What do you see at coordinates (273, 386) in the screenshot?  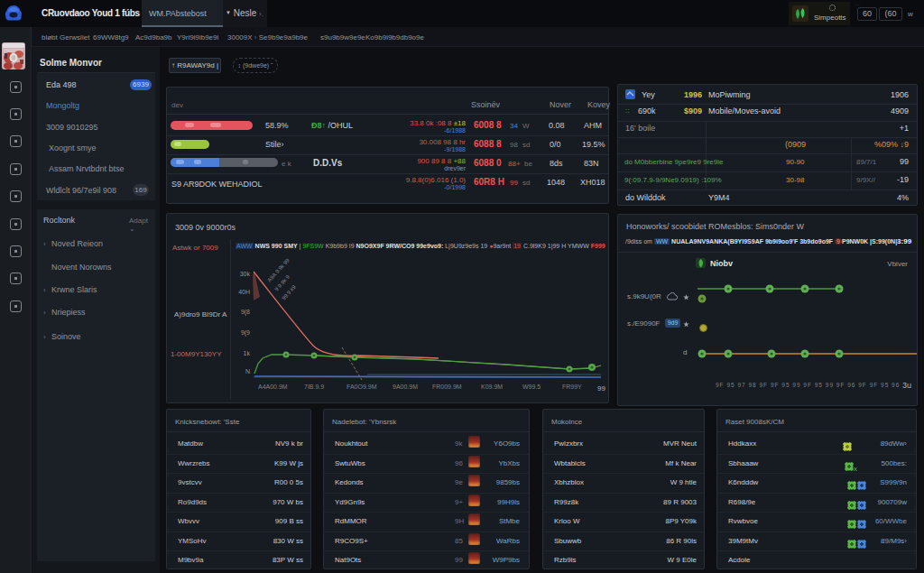 I see `svg-text: A4A00.9M` at bounding box center [273, 386].